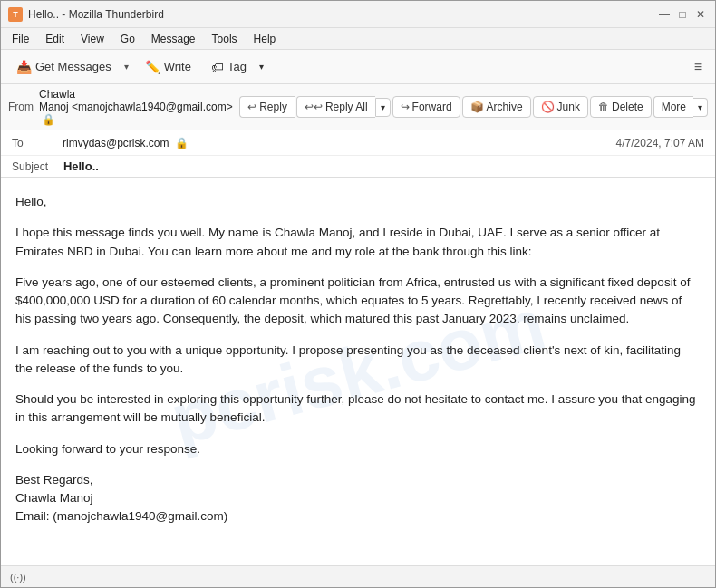 The height and width of the screenshot is (588, 716). I want to click on hamburger-menu: ≡, so click(698, 67).